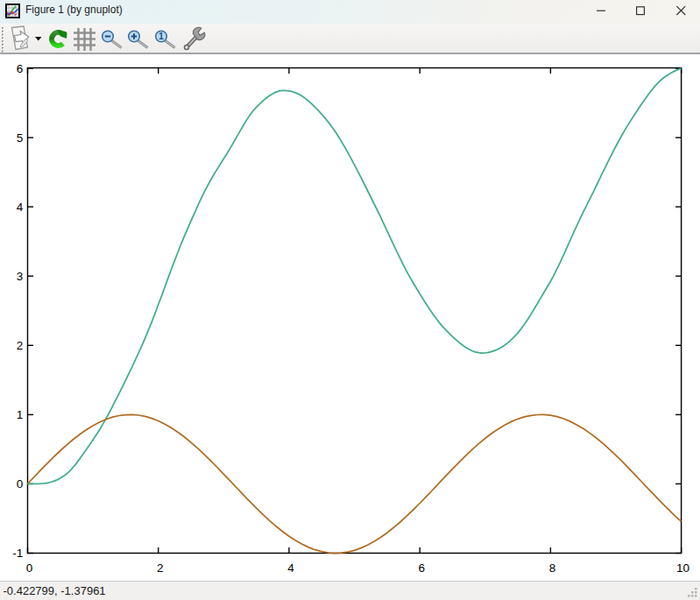 The height and width of the screenshot is (600, 700). I want to click on svg-text: 3, so click(20, 277).